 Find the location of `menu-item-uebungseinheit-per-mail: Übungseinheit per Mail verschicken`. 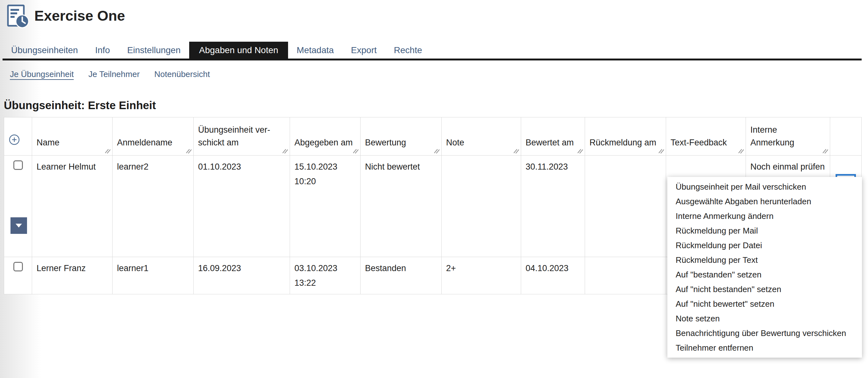

menu-item-uebungseinheit-per-mail: Übungseinheit per Mail verschicken is located at coordinates (765, 187).